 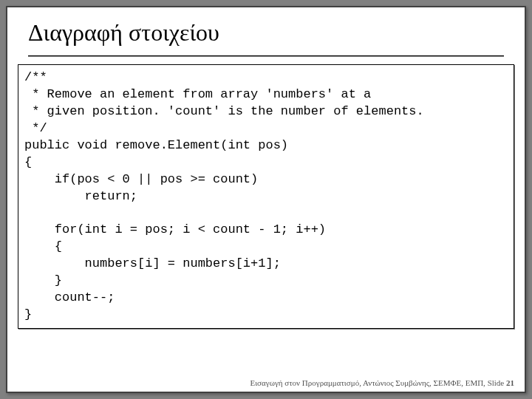 I want to click on title-underline, so click(x=266, y=55).